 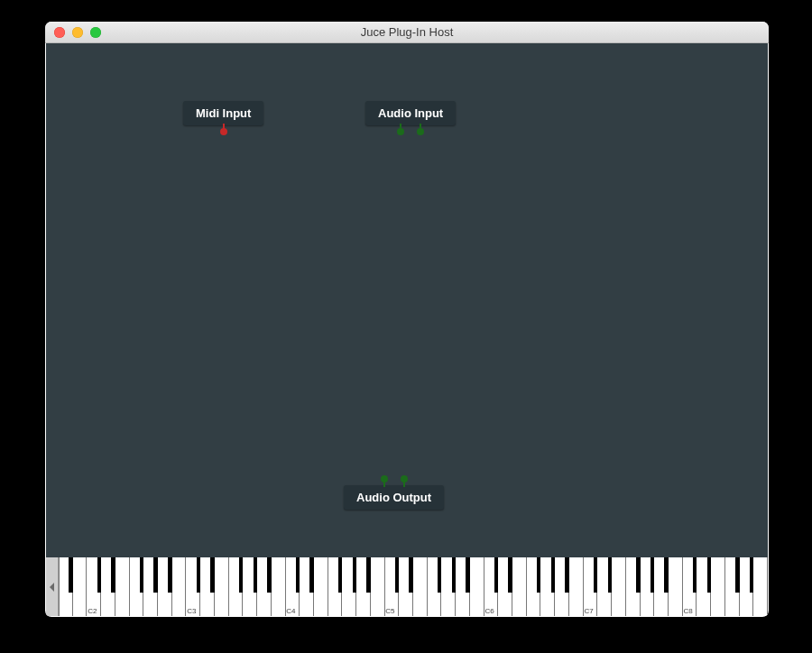 I want to click on window-title: Juce Plug-In Host, so click(x=407, y=32).